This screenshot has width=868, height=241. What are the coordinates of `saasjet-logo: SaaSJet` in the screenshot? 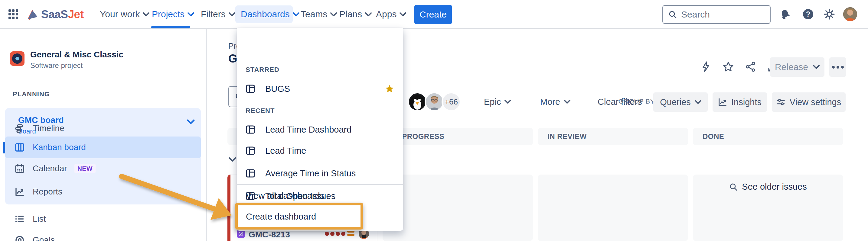 It's located at (55, 14).